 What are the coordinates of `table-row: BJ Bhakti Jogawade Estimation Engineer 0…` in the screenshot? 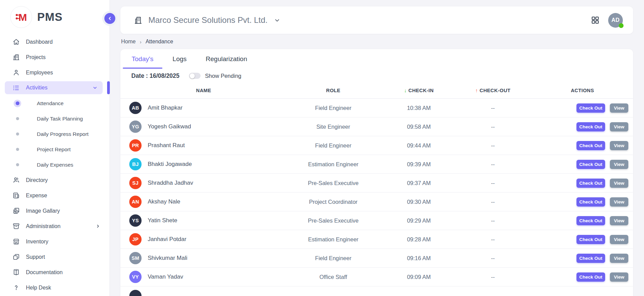 It's located at (377, 165).